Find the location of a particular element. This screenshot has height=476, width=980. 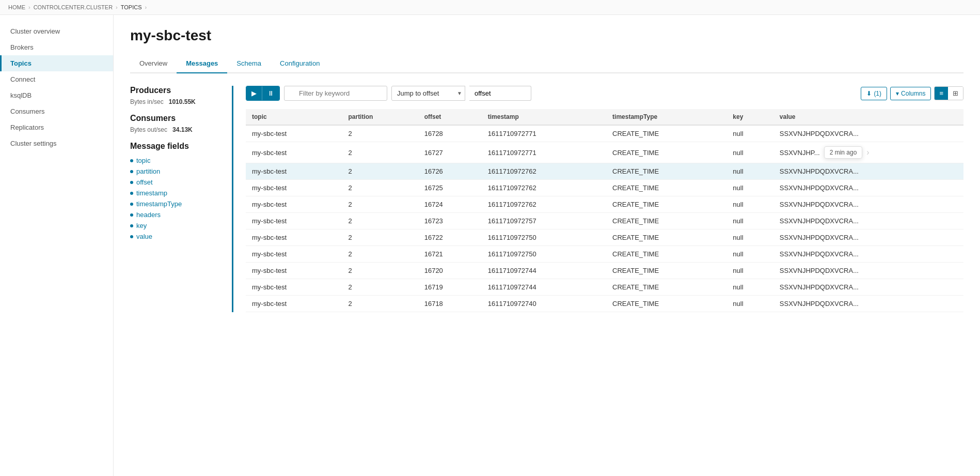

field-headers: headers is located at coordinates (176, 215).